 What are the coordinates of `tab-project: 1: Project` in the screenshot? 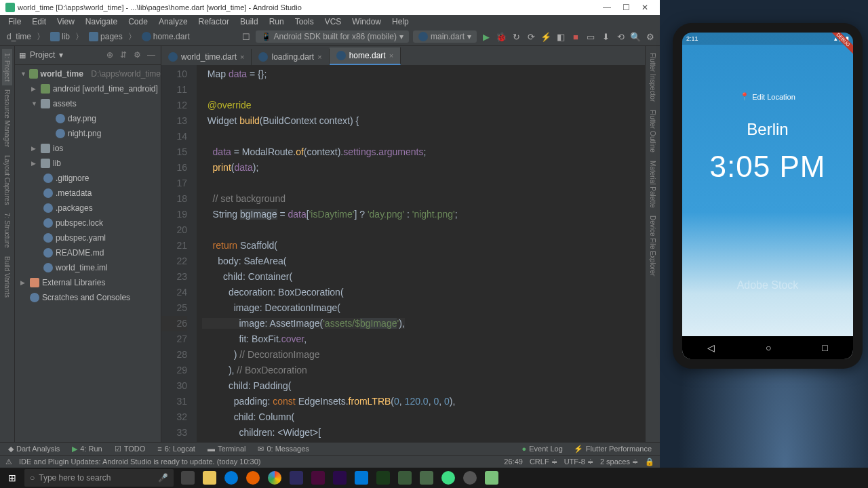 It's located at (7, 67).